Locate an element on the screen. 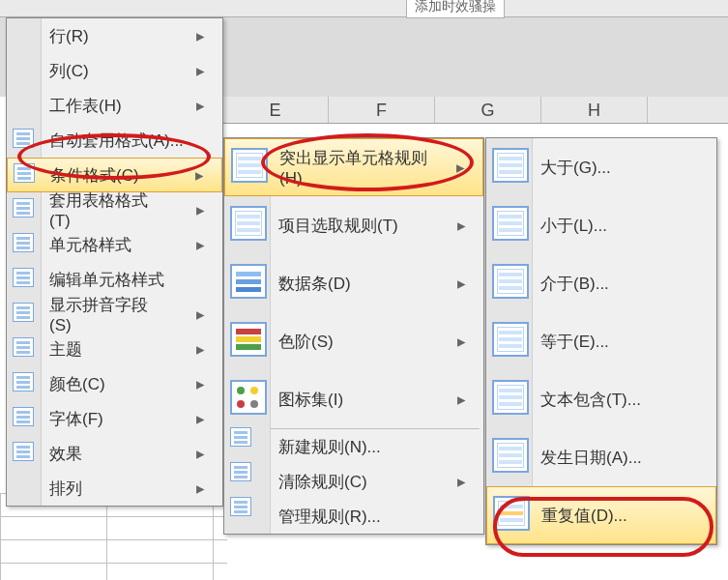 Image resolution: width=728 pixels, height=580 pixels. menu-item-label: 新建规则(N)... is located at coordinates (330, 447).